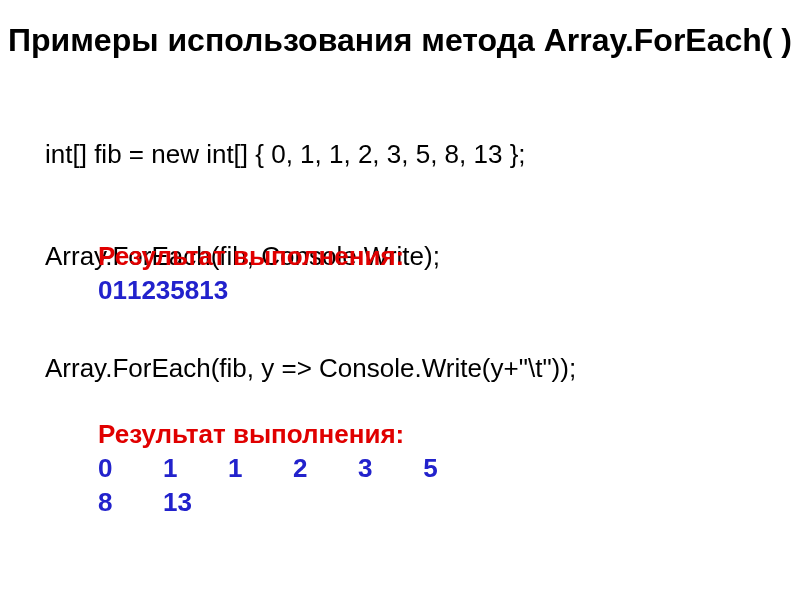  Describe the element at coordinates (426, 291) in the screenshot. I see `result-output-1: 011235813` at that location.